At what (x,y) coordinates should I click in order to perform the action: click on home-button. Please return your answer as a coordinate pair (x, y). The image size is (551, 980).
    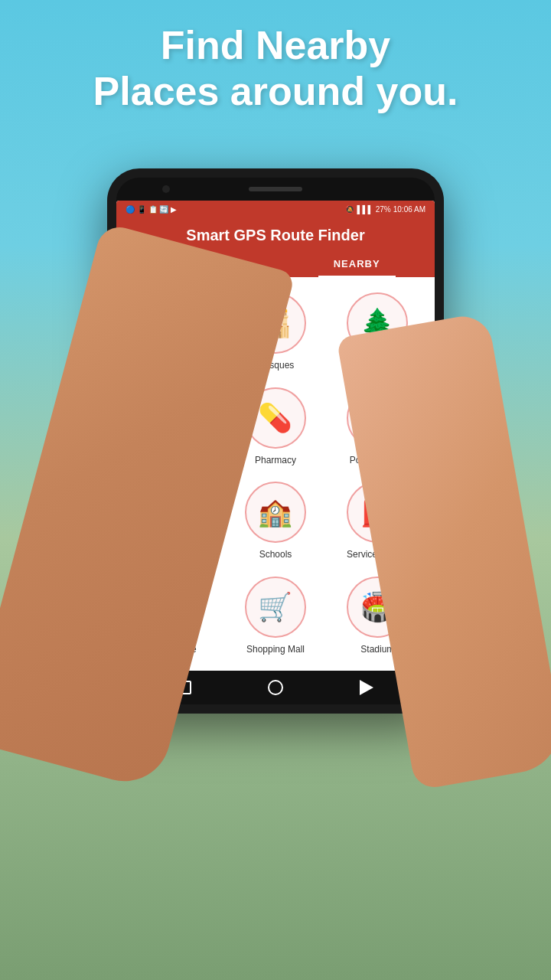
    Looking at the image, I should click on (276, 688).